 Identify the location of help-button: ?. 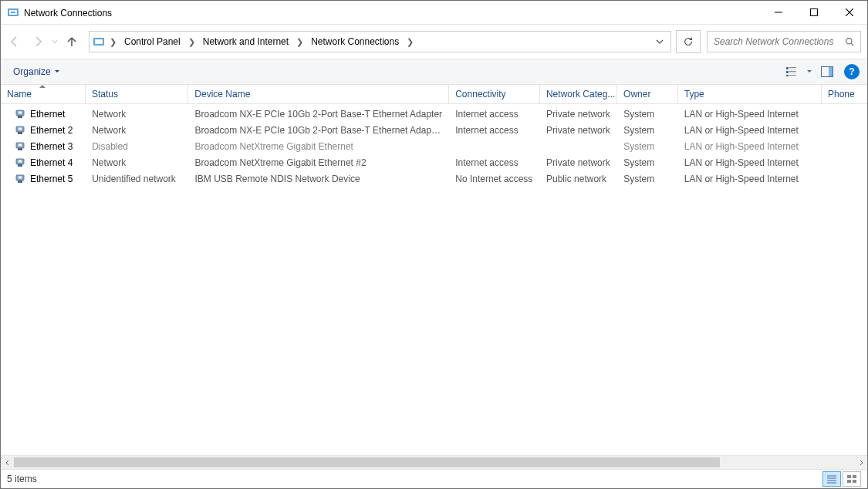
(852, 72).